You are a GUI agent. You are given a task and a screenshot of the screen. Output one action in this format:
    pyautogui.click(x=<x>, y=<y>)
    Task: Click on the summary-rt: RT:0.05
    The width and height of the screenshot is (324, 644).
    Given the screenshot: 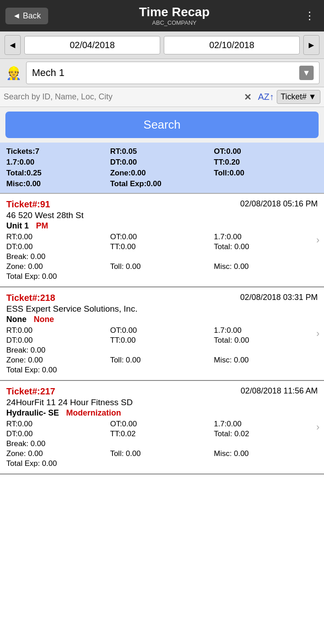 What is the action you would take?
    pyautogui.click(x=162, y=152)
    